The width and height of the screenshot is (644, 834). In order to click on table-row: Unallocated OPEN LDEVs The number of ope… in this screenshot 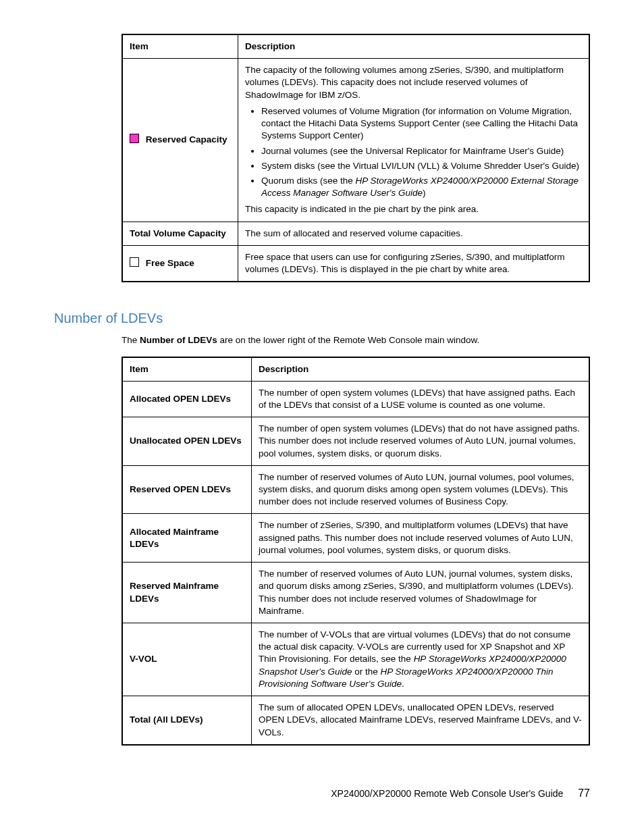, I will do `click(356, 442)`.